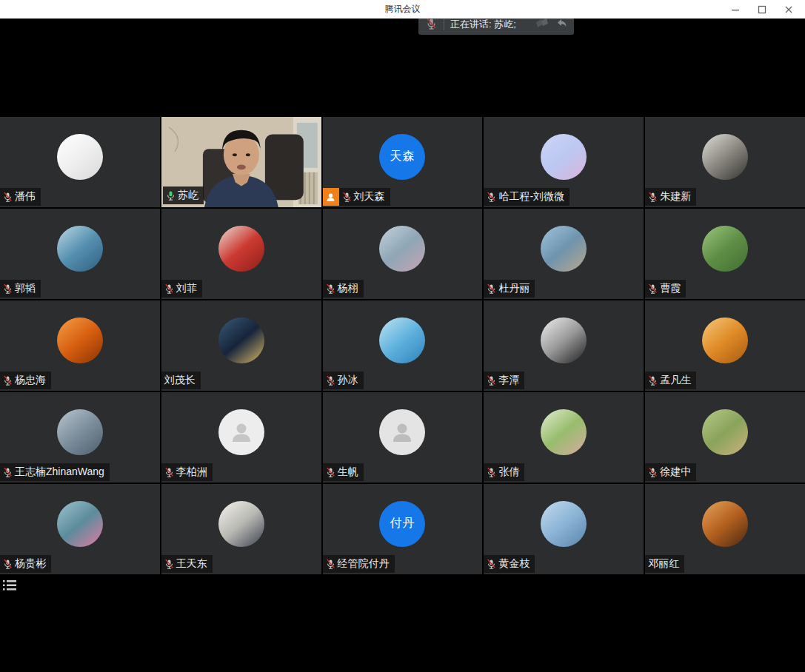 The width and height of the screenshot is (805, 672). Describe the element at coordinates (403, 346) in the screenshot. I see `participant-tile: 孙冰` at that location.